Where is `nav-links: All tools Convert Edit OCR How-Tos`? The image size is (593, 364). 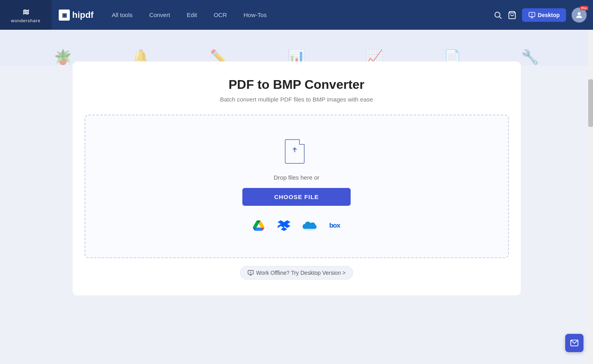
nav-links: All tools Convert Edit OCR How-Tos is located at coordinates (299, 15).